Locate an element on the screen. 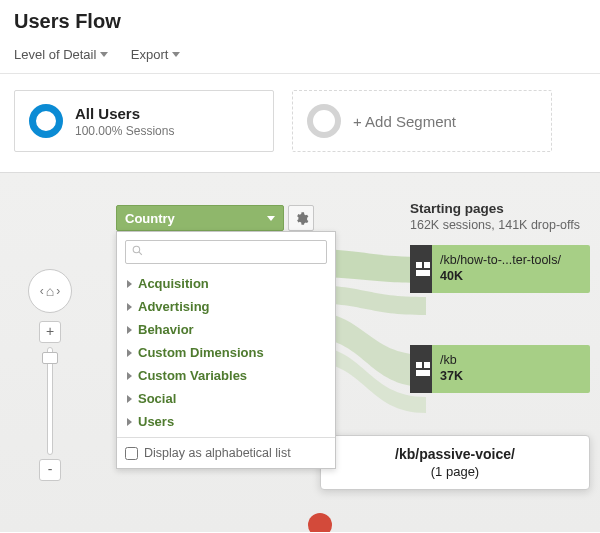 This screenshot has height=533, width=600. segment-subtitle: 100.00% Sessions is located at coordinates (124, 131).